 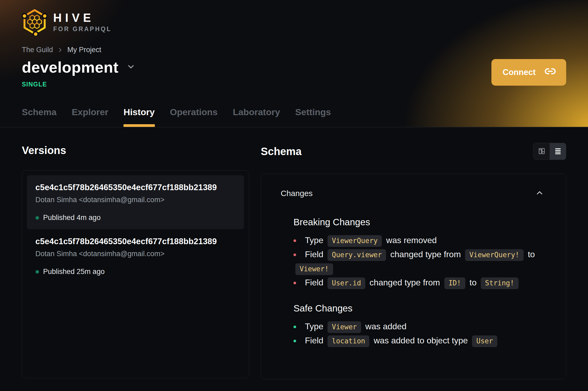 What do you see at coordinates (67, 18) in the screenshot?
I see `brand-logo: HIVE FOR GRAPHQL` at bounding box center [67, 18].